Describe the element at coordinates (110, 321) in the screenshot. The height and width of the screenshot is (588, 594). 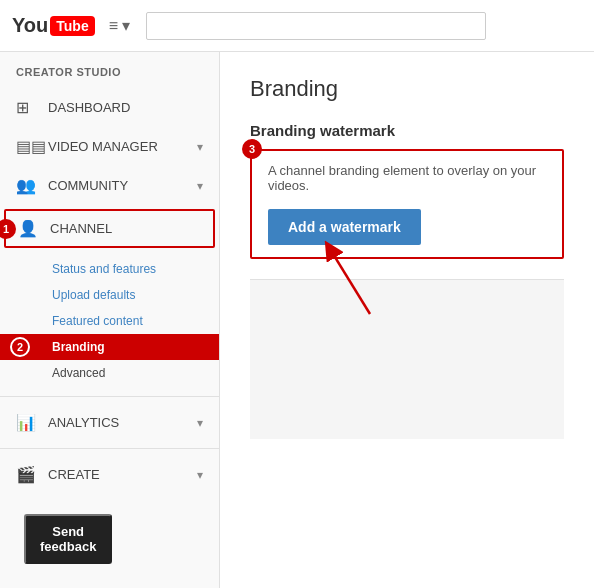
I see `sub-item-featured: Featured content` at that location.